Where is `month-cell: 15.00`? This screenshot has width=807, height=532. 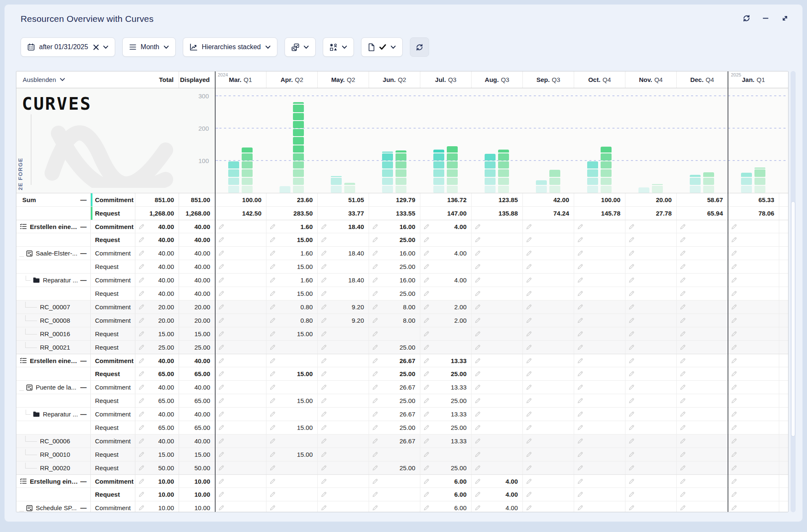 month-cell: 15.00 is located at coordinates (292, 240).